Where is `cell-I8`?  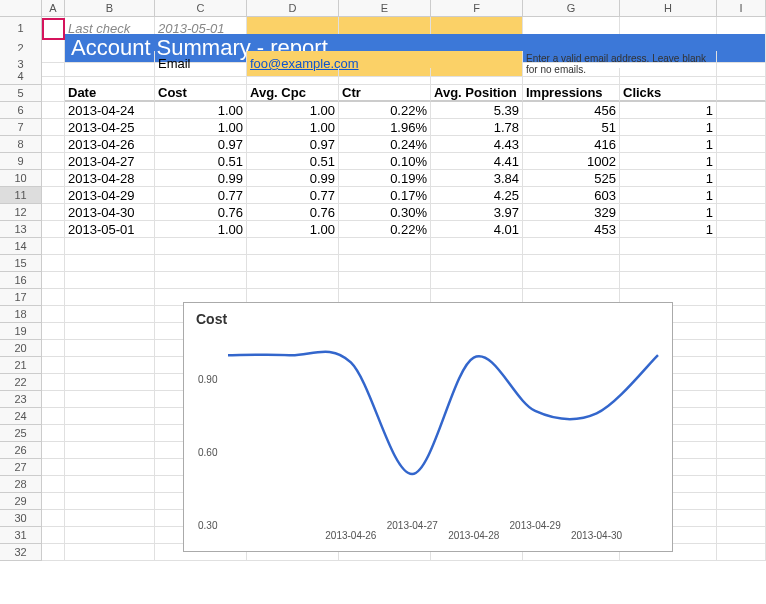 cell-I8 is located at coordinates (742, 144).